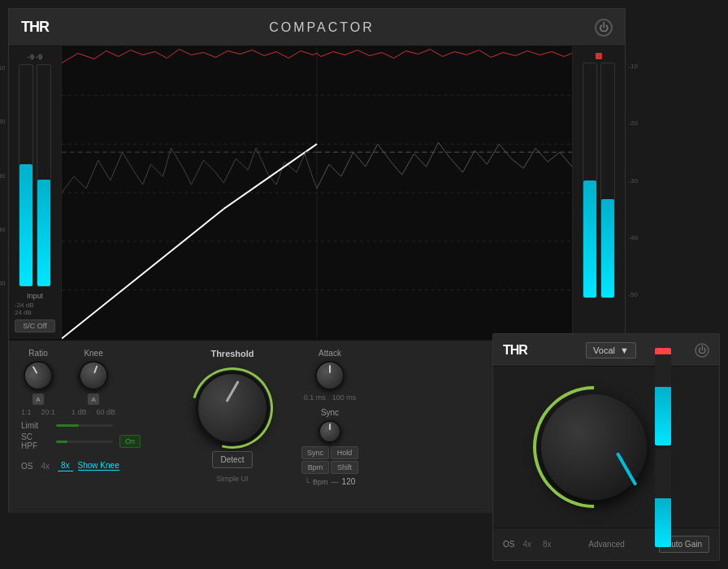 The width and height of the screenshot is (728, 569). I want to click on attack-group: Attack 0.1 ms 100 ms, so click(330, 376).